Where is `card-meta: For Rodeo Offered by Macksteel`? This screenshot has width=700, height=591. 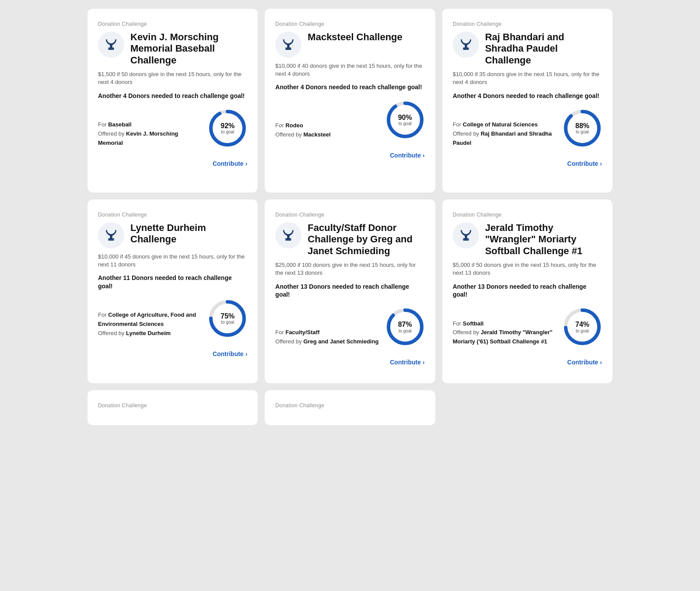 card-meta: For Rodeo Offered by Macksteel is located at coordinates (303, 130).